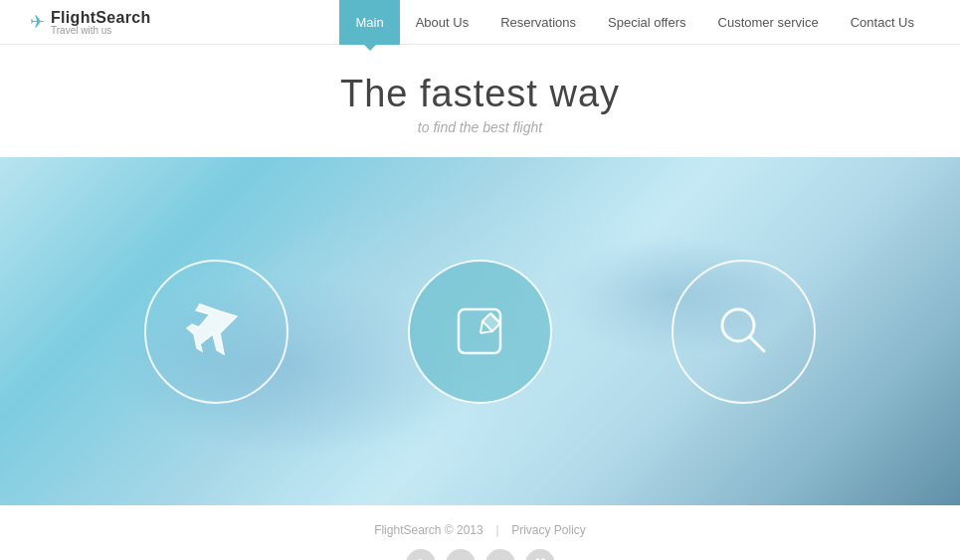  Describe the element at coordinates (744, 332) in the screenshot. I see `search-circle-button` at that location.